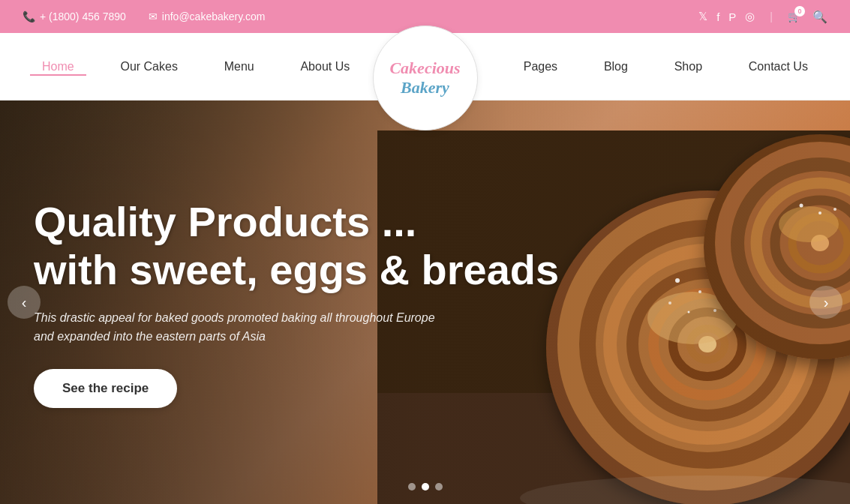 This screenshot has height=504, width=850. What do you see at coordinates (820, 16) in the screenshot?
I see `search-icon: 🔍` at bounding box center [820, 16].